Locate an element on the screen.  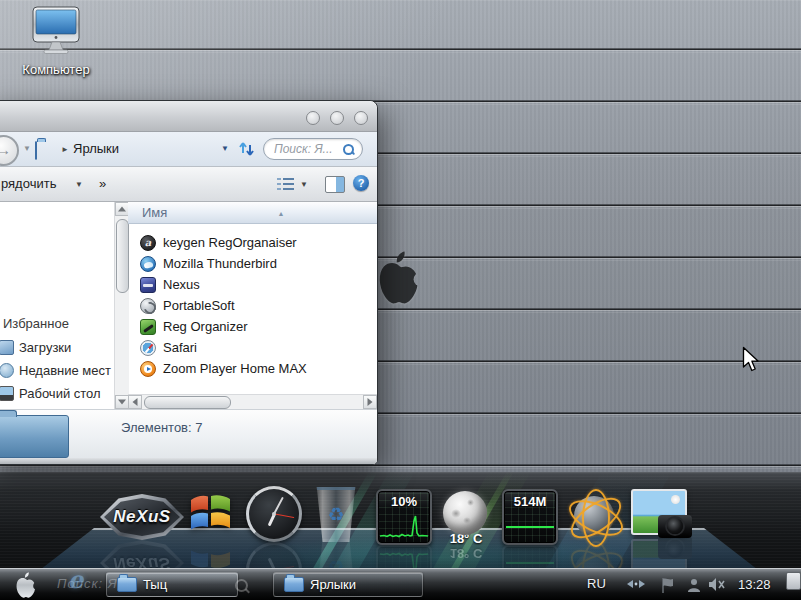
recent-places-icon is located at coordinates (7, 370).